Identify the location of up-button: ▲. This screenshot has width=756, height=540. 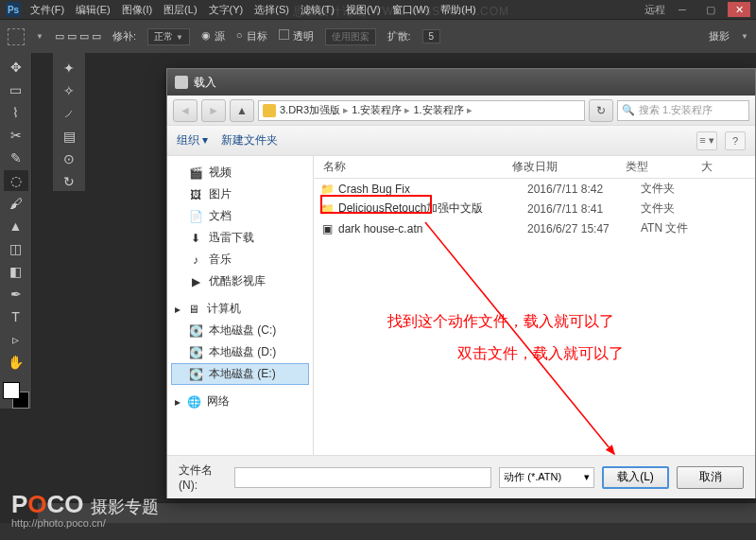
(242, 111).